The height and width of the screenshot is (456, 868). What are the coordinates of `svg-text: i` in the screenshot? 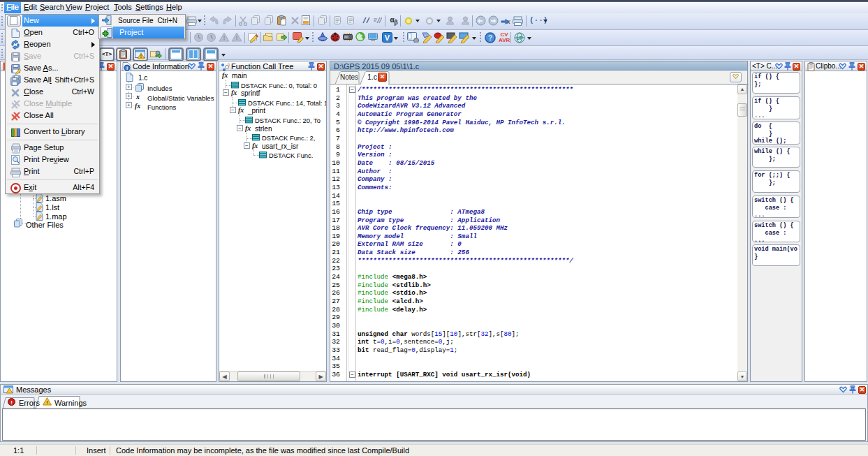 It's located at (127, 68).